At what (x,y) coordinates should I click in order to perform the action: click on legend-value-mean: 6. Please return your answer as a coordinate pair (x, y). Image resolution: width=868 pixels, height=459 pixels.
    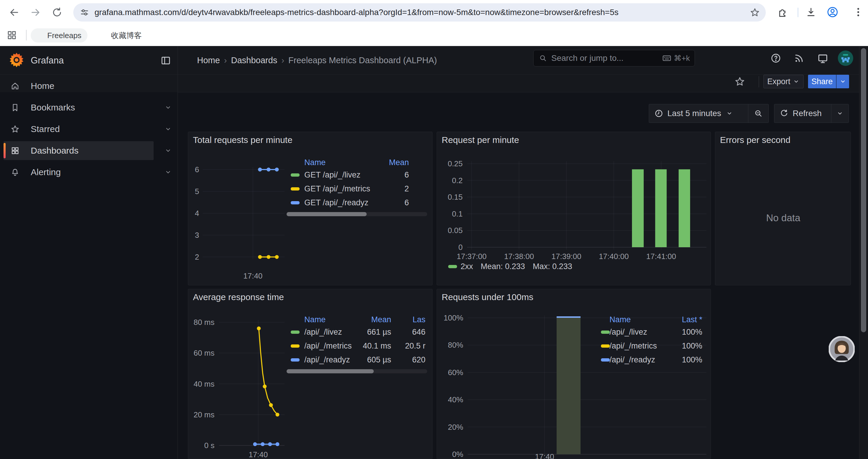
    Looking at the image, I should click on (406, 203).